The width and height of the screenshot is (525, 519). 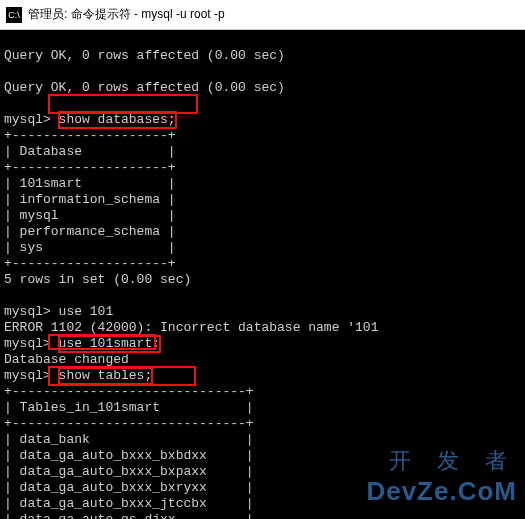 What do you see at coordinates (129, 488) in the screenshot?
I see `output-line: | data_ga_auto_bxxx_bxryxx |` at bounding box center [129, 488].